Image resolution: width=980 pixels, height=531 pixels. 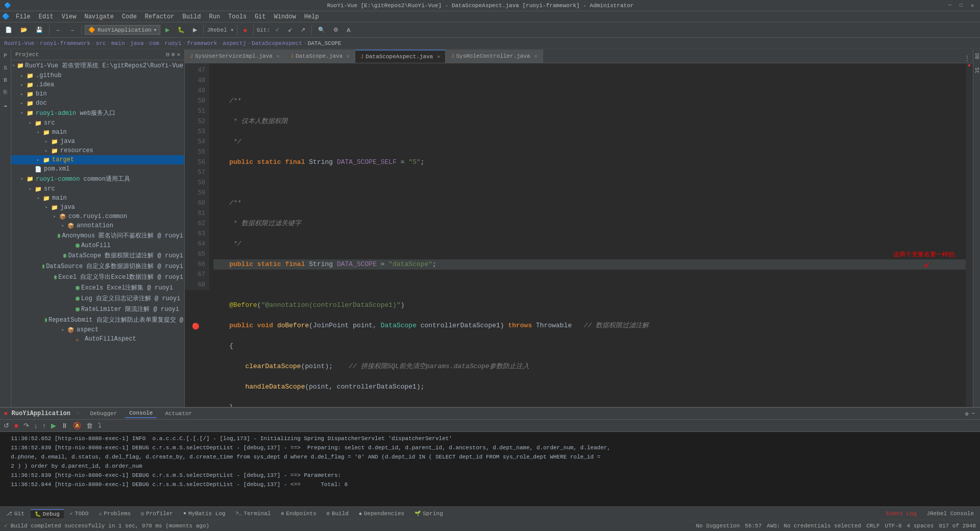 I want to click on bottom-tab-debug: 🐛 Debug, so click(x=47, y=514).